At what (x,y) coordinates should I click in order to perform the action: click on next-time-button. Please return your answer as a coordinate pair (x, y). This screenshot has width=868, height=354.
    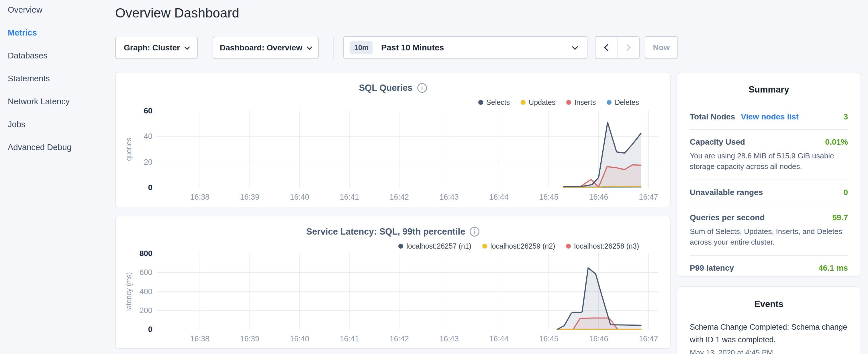
    Looking at the image, I should click on (628, 47).